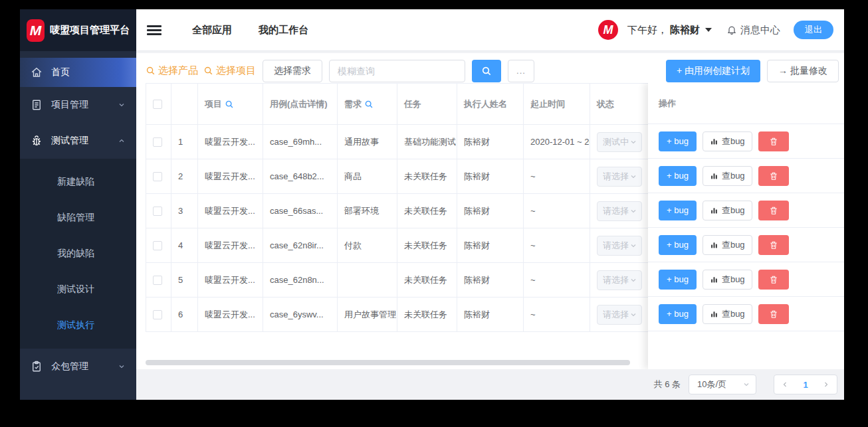  I want to click on nav-my-workbench: 我的工作台, so click(283, 31).